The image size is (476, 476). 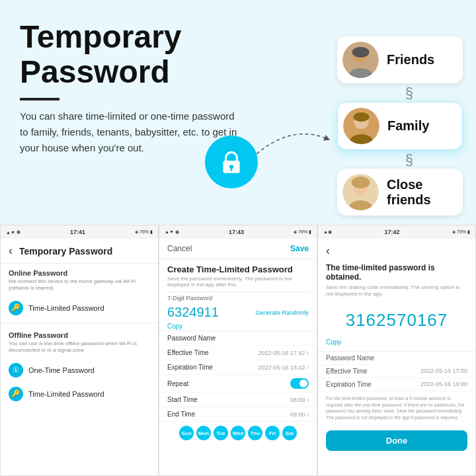 I want to click on password-name-label: Password Name, so click(x=192, y=338).